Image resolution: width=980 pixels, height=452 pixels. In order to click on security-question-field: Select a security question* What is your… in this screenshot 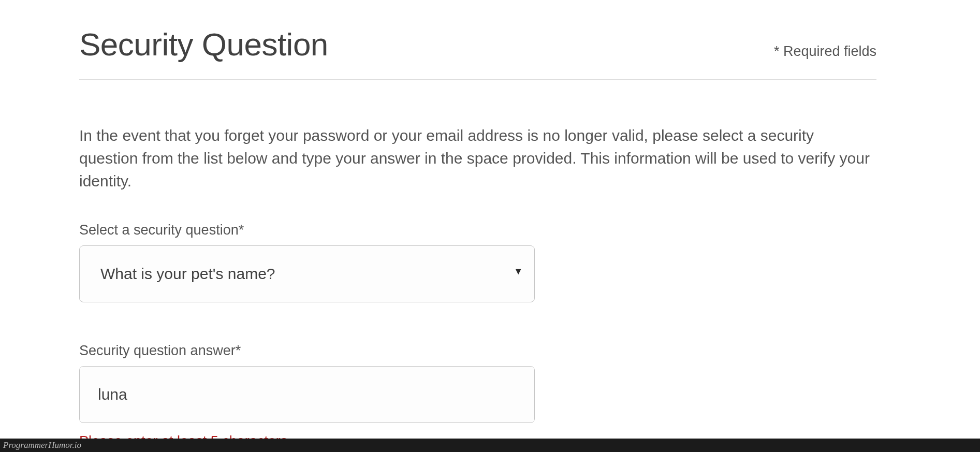, I will do `click(478, 262)`.